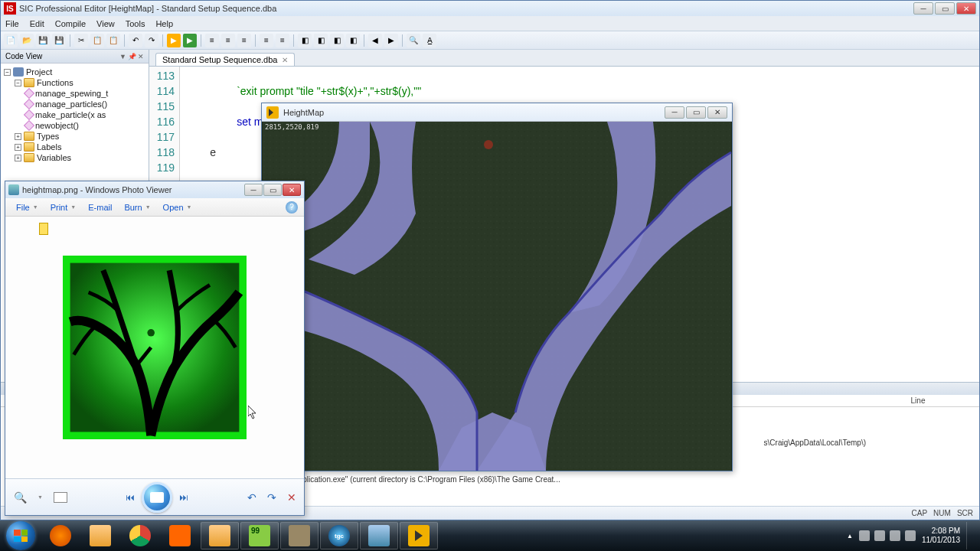 This screenshot has height=551, width=980. What do you see at coordinates (113, 41) in the screenshot?
I see `paste-icon: 📋` at bounding box center [113, 41].